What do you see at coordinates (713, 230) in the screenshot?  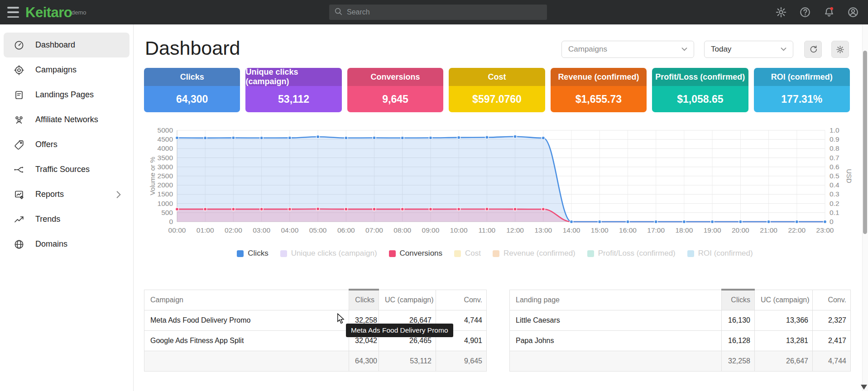 I see `svg-text: 19:00` at bounding box center [713, 230].